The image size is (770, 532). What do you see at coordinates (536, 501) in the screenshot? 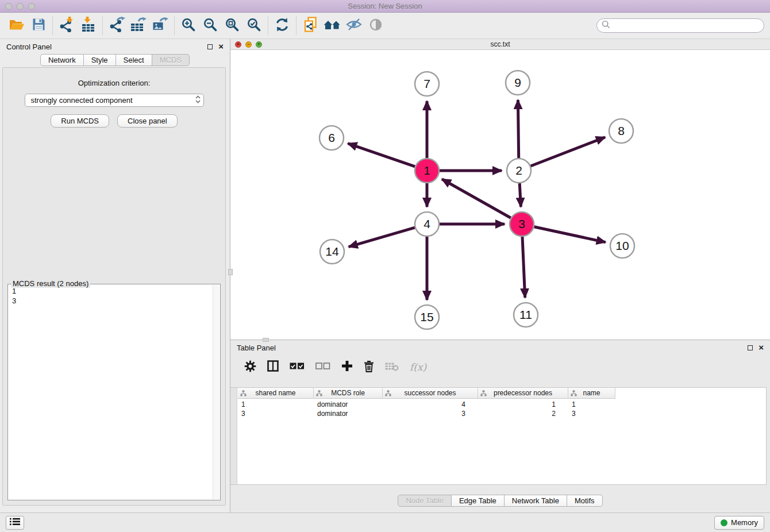
I see `table-tab-network-table: Network Table` at bounding box center [536, 501].